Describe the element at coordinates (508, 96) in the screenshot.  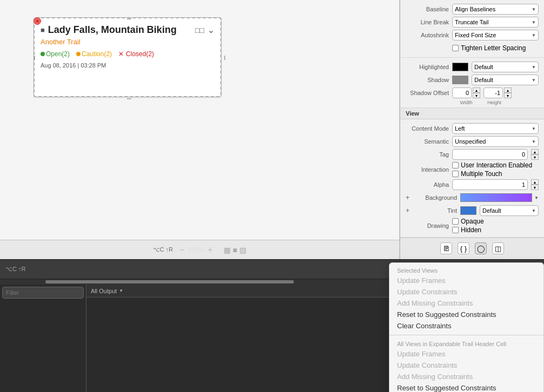
I see `shadow-height-down: ▼` at that location.